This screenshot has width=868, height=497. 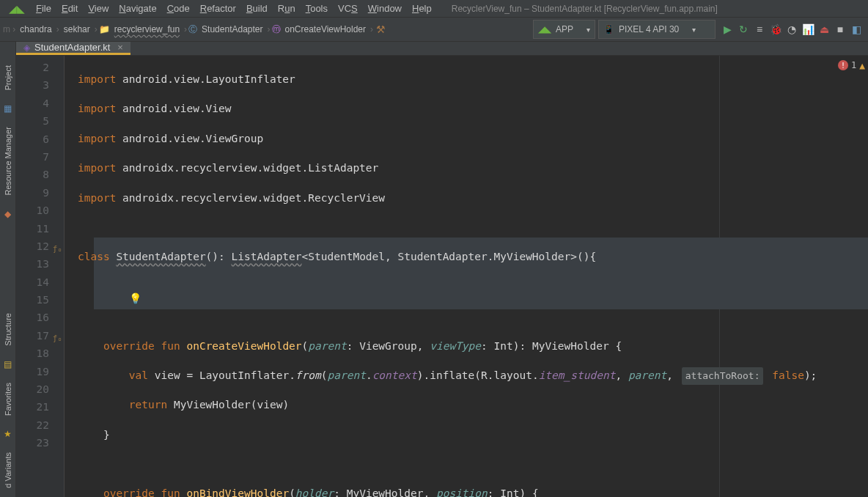 I want to click on lineno: 14, so click(x=40, y=282).